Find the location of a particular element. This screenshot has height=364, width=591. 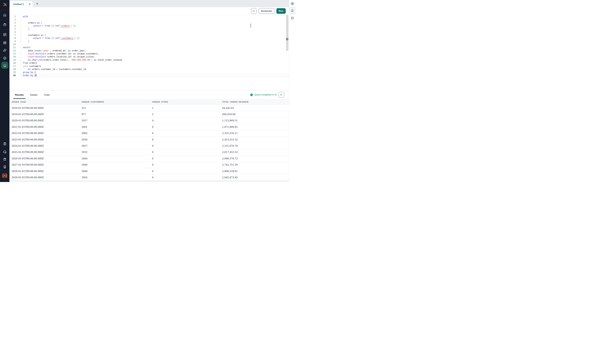

table-row: 2029-01-01T00:00:00.000Z295462,845,473.9… is located at coordinates (149, 177).